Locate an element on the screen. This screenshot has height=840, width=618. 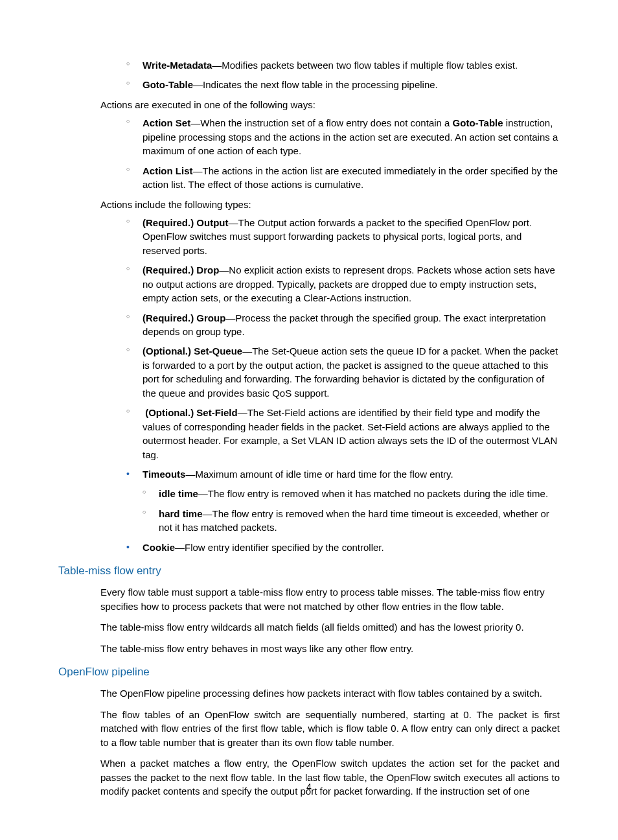
list-item: idle time—The flow entry is removed when… is located at coordinates (309, 494).